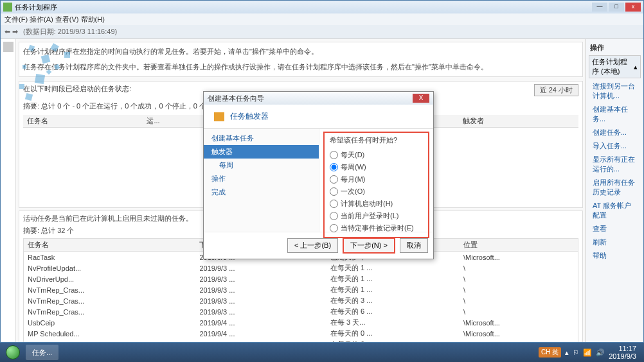 This screenshot has height=362, width=644. Describe the element at coordinates (301, 340) in the screenshot. I see `table-row: NvTmRep_Cras...2019/9/4 ...在每天的 6 ...\` at that location.